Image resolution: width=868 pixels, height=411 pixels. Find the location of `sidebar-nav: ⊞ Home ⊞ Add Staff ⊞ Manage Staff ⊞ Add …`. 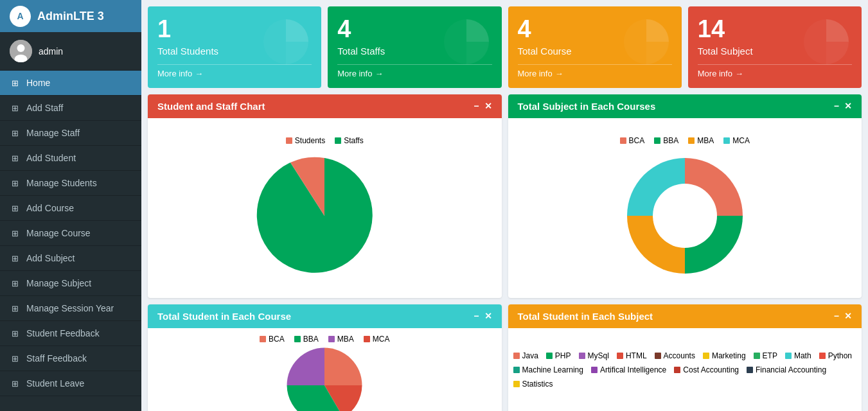

sidebar-nav: ⊞ Home ⊞ Add Staff ⊞ Manage Staff ⊞ Add … is located at coordinates (71, 234).